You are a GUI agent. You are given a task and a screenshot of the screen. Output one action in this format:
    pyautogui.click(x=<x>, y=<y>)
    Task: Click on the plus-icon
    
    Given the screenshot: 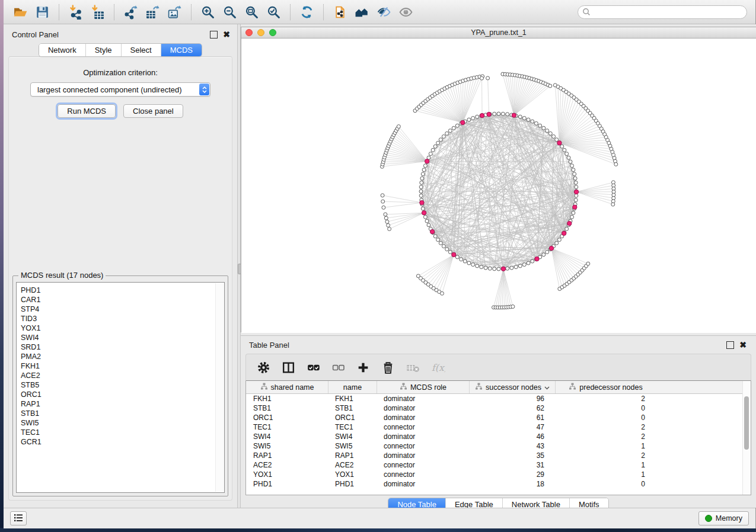 What is the action you would take?
    pyautogui.click(x=363, y=367)
    